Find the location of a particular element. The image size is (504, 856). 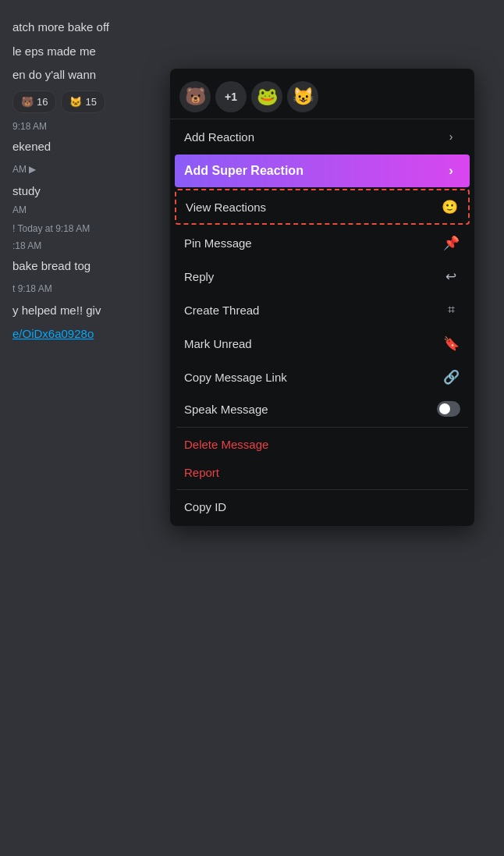

reply-icon: ↩ is located at coordinates (451, 276).